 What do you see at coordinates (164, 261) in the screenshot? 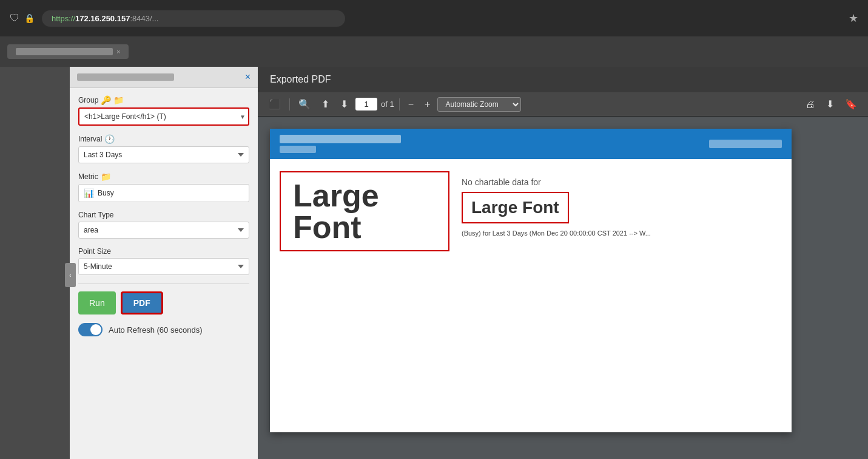
I see `point-size-section: Point Size 5-Minute` at bounding box center [164, 261].